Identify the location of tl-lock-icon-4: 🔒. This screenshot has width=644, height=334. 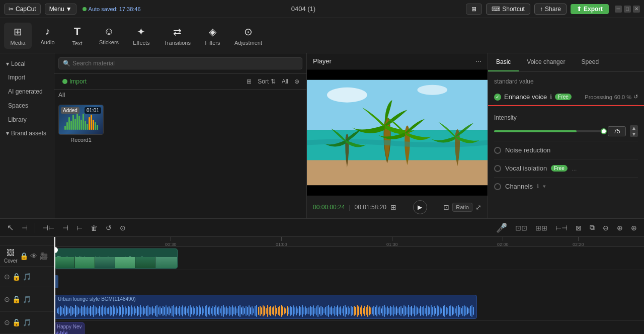
(16, 322).